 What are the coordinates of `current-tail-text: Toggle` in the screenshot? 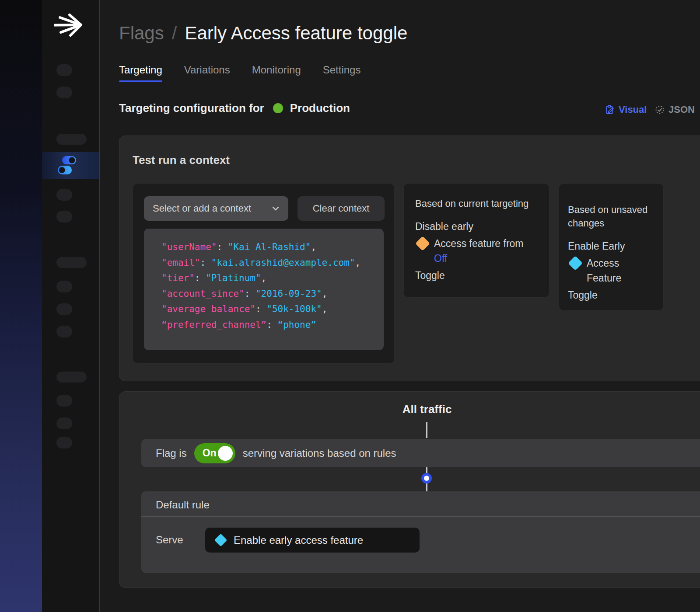 It's located at (477, 275).